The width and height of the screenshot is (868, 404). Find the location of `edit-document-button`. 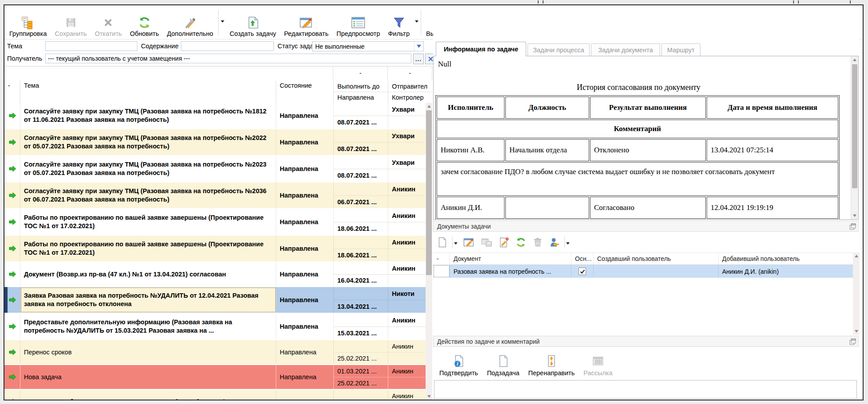

edit-document-button is located at coordinates (504, 242).